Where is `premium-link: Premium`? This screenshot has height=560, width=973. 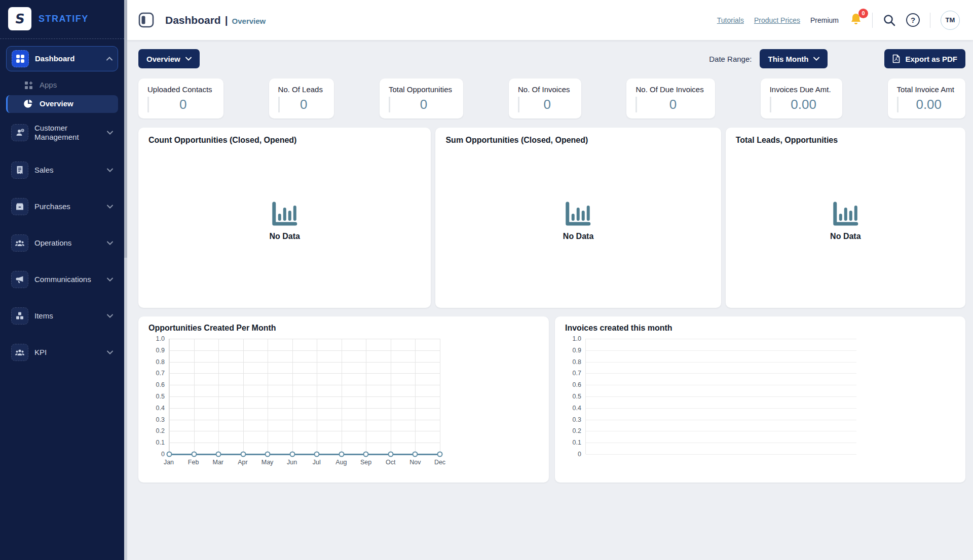
premium-link: Premium is located at coordinates (825, 20).